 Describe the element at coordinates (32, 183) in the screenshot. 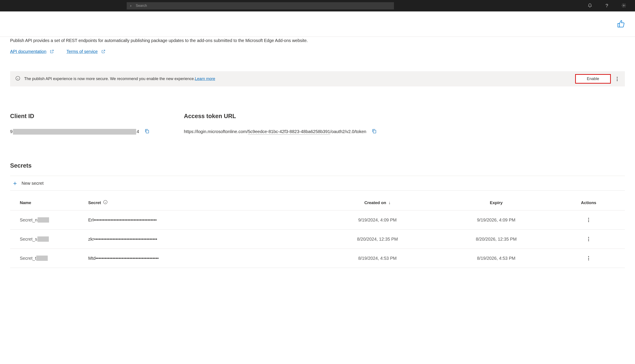

I see `new-secret-label: New secret` at that location.